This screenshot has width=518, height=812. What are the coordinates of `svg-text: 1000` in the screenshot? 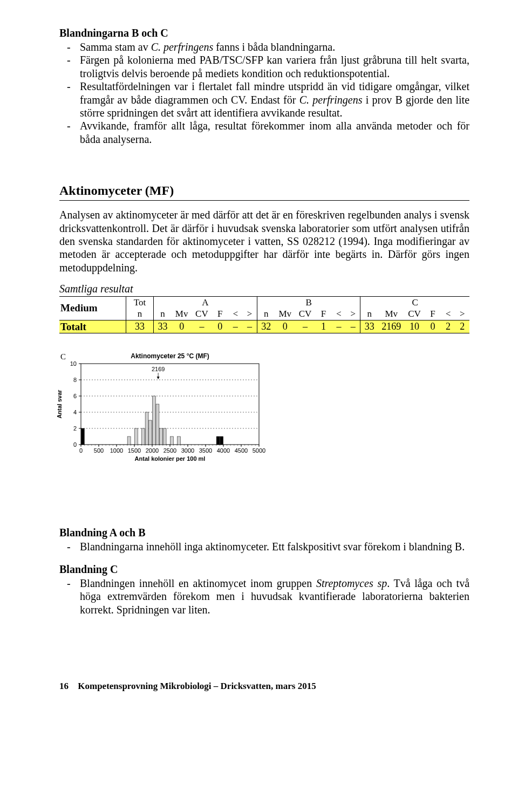 It's located at (117, 451).